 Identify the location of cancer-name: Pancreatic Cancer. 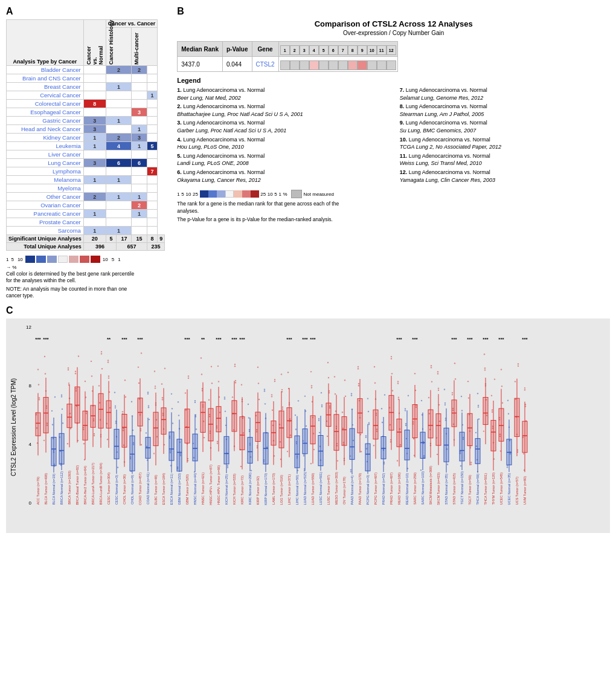
(45, 214).